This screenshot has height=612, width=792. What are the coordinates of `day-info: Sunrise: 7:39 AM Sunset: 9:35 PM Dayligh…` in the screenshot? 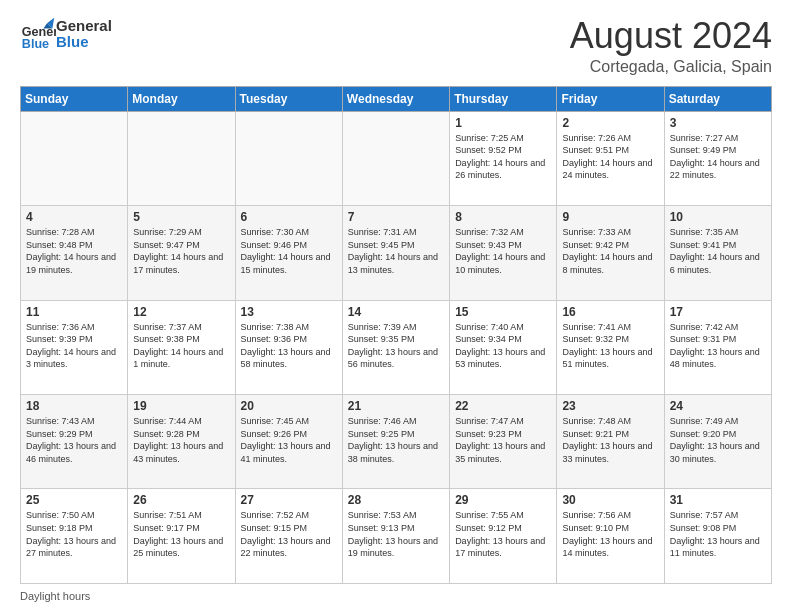 It's located at (396, 346).